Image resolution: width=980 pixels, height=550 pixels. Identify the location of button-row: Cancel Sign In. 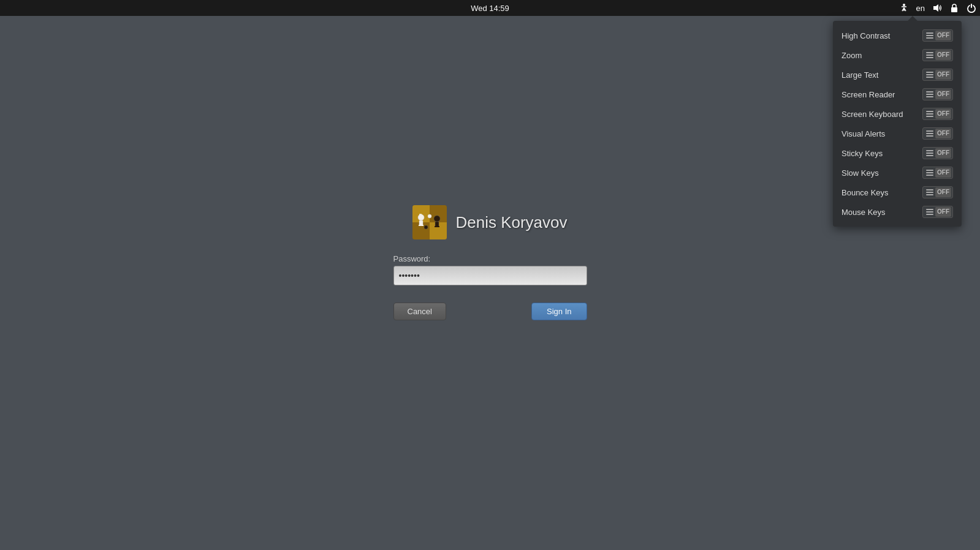
(490, 311).